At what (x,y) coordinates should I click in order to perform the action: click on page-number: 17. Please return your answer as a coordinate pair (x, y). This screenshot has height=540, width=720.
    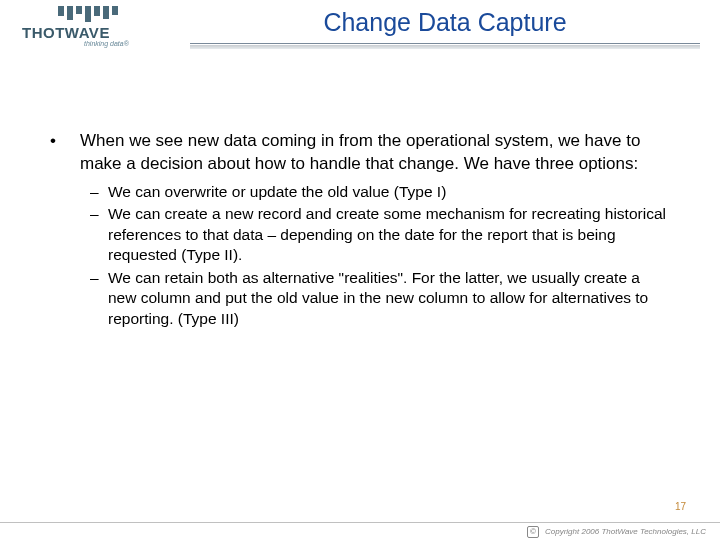
    Looking at the image, I should click on (680, 506).